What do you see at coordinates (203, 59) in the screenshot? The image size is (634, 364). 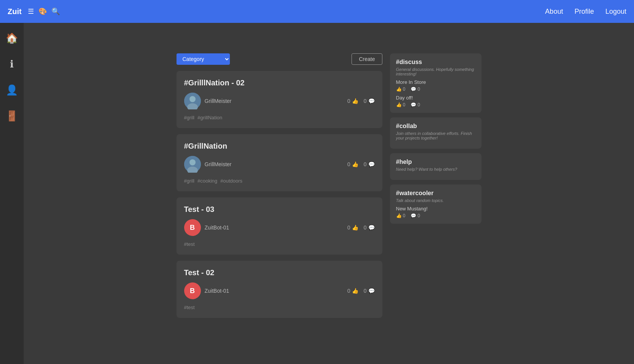 I see `category-select: Category` at bounding box center [203, 59].